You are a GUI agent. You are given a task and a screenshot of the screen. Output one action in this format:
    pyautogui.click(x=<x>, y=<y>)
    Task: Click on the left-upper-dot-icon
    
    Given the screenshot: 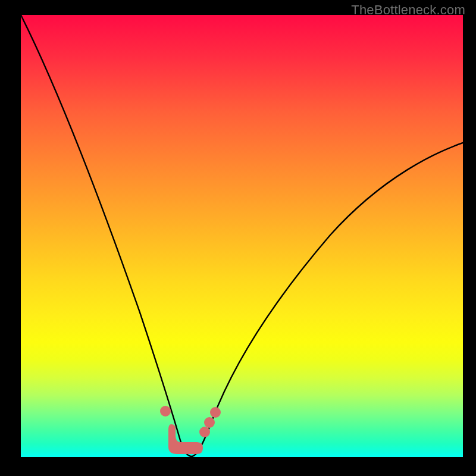 What is the action you would take?
    pyautogui.click(x=165, y=411)
    